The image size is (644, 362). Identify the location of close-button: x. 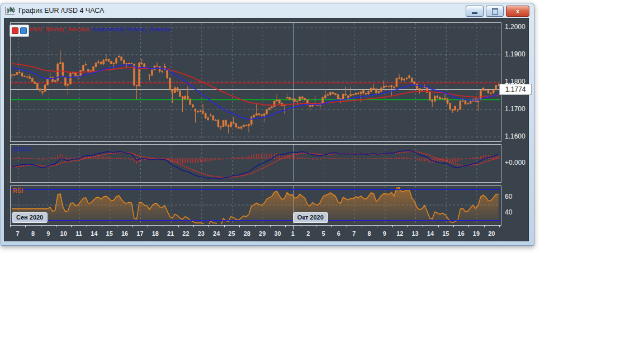
(518, 11).